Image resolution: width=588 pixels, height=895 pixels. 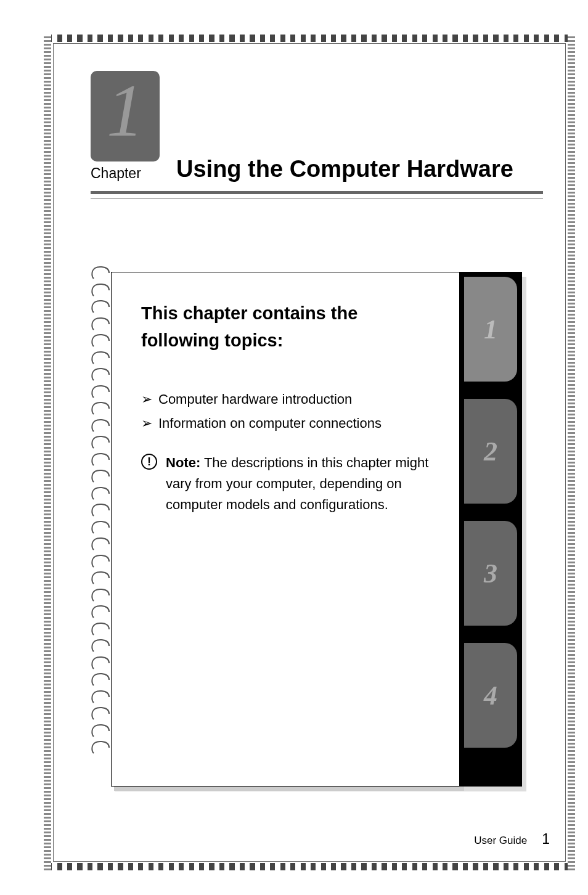 I want to click on footer: User Guide 1, so click(x=512, y=840).